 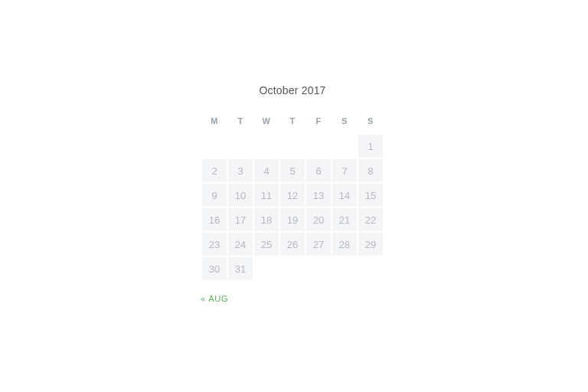 I want to click on calendar-day: 6, so click(x=318, y=171).